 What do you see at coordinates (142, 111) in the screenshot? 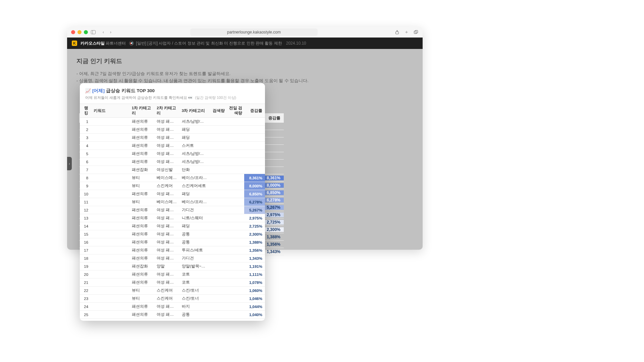
I see `th-cat1: 1차 카테고리` at bounding box center [142, 111].